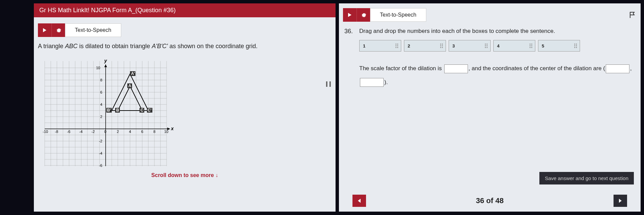  I want to click on scroll-hint: Scroll down to see more ↓, so click(185, 175).